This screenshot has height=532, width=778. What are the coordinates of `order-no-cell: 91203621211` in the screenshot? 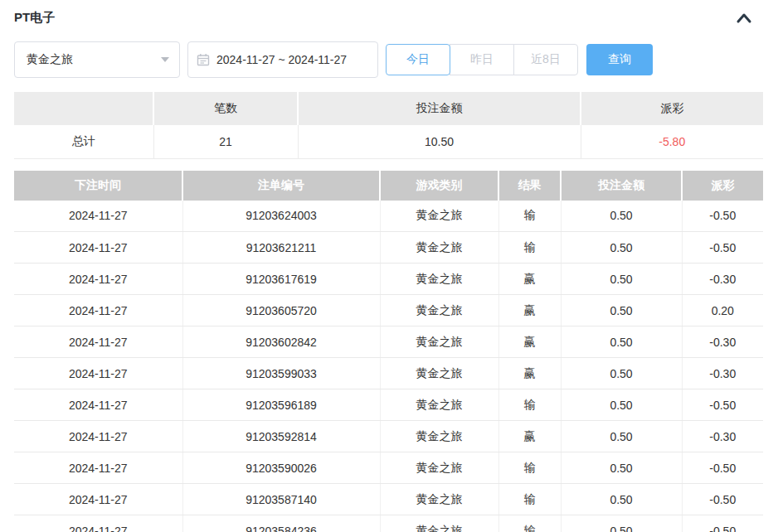 It's located at (281, 248).